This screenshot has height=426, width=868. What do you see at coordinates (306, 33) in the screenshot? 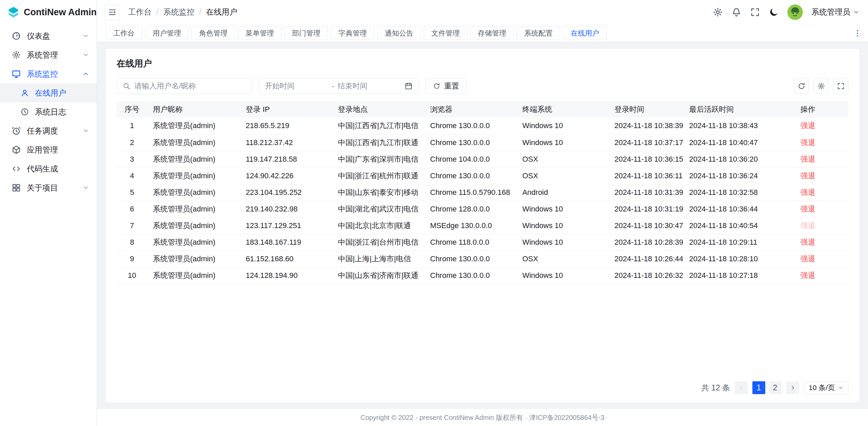
I see `tab-item: 部门管理` at bounding box center [306, 33].